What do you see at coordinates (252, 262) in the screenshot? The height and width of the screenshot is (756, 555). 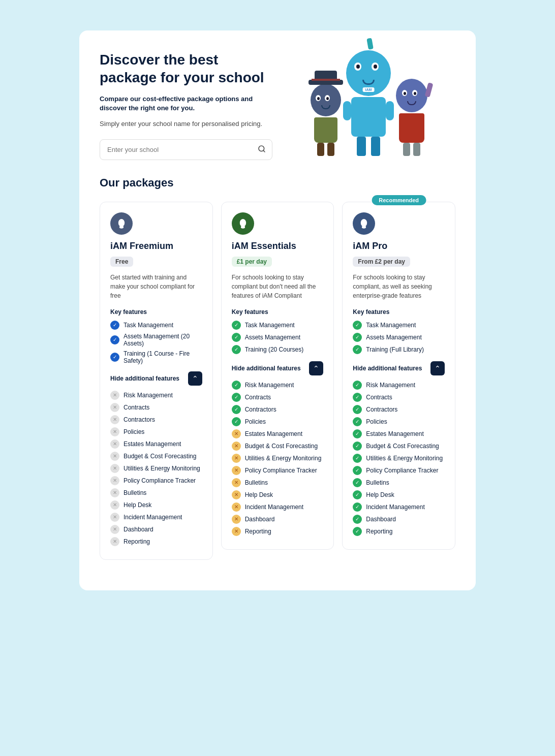 I see `price-badge-essentials: £1 per day` at bounding box center [252, 262].